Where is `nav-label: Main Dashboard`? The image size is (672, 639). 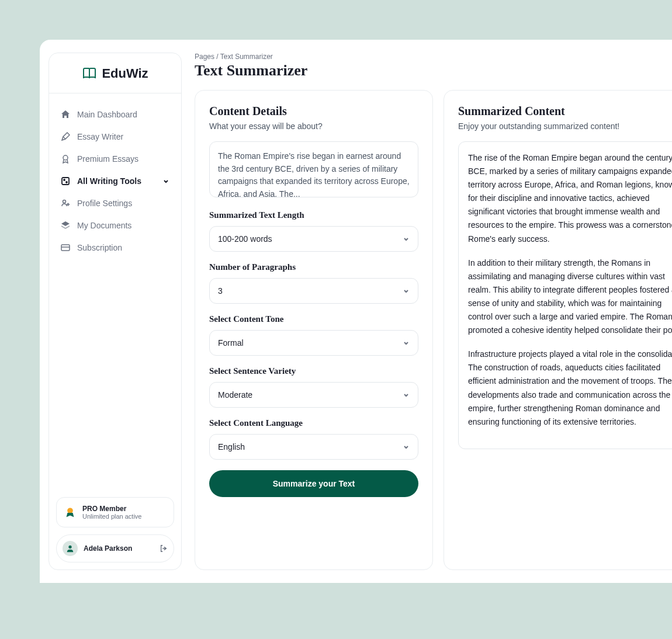
nav-label: Main Dashboard is located at coordinates (108, 114).